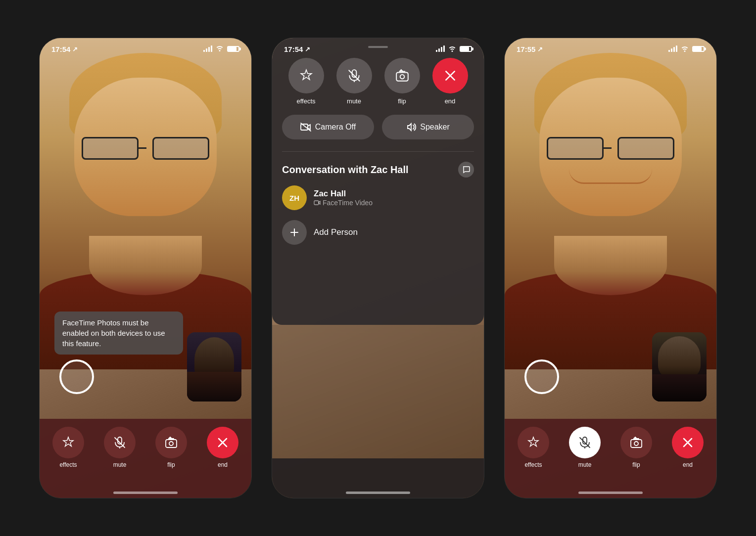 The image size is (756, 536). Describe the element at coordinates (343, 203) in the screenshot. I see `contact-subtitle: FaceTime Video` at that location.